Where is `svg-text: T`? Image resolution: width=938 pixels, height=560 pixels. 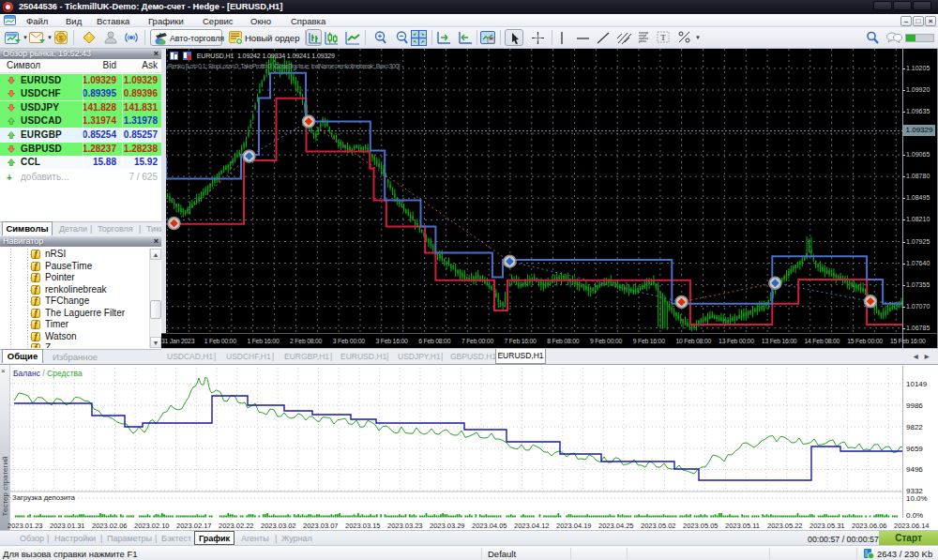
svg-text: T is located at coordinates (663, 38).